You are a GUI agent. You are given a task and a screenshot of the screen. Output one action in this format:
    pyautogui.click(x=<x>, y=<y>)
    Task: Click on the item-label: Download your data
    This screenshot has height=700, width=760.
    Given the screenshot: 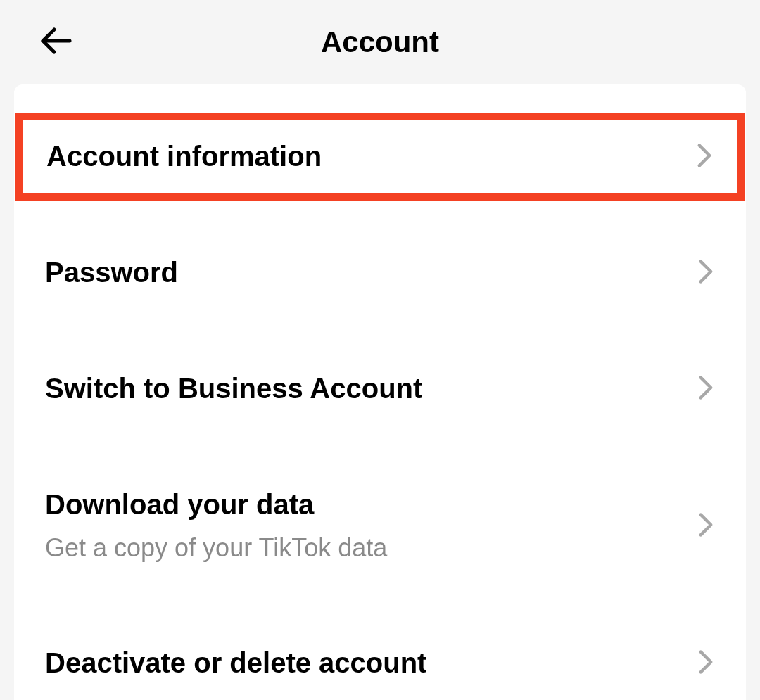 What is the action you would take?
    pyautogui.click(x=211, y=505)
    